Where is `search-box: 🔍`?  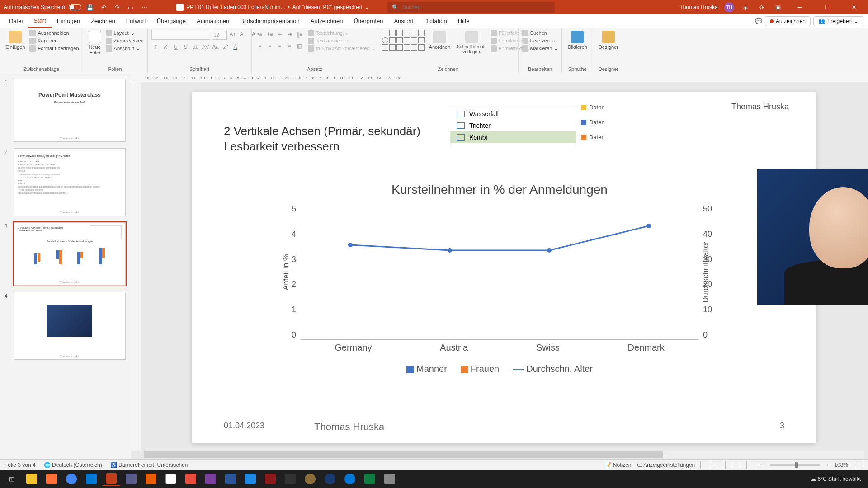
search-box: 🔍 is located at coordinates (471, 7).